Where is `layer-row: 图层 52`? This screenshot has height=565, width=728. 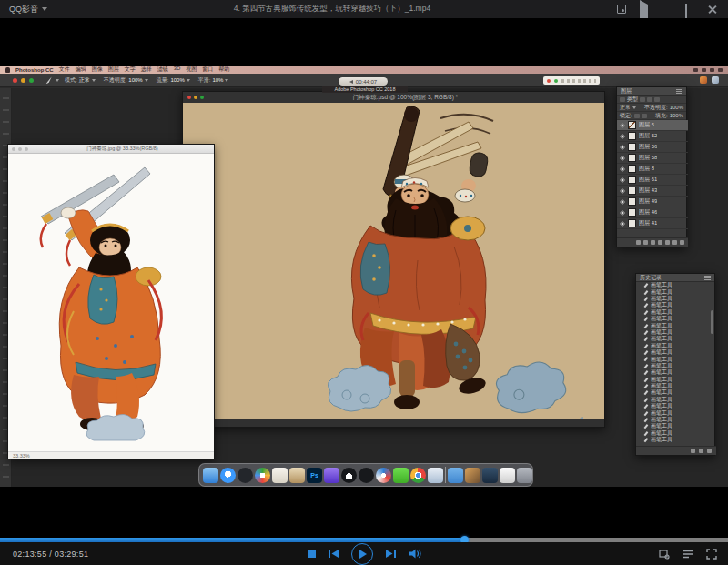
layer-row: 图层 52 is located at coordinates (652, 136).